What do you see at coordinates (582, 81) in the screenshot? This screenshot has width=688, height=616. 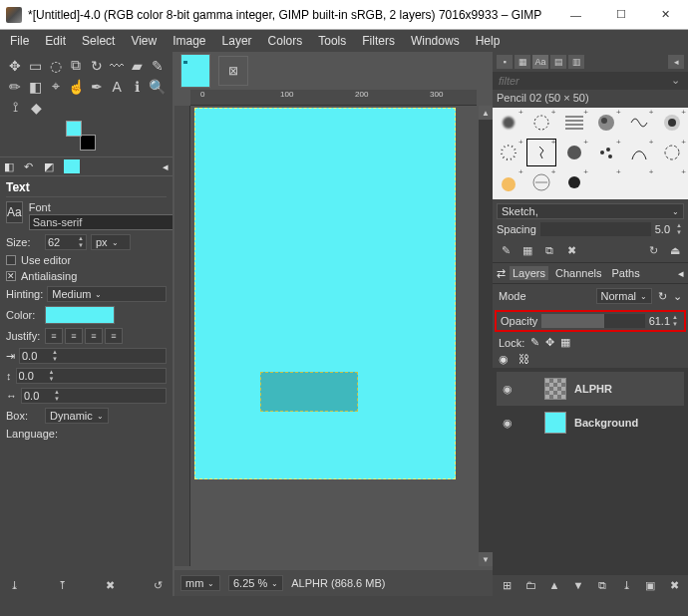 I see `brush-filter-input` at bounding box center [582, 81].